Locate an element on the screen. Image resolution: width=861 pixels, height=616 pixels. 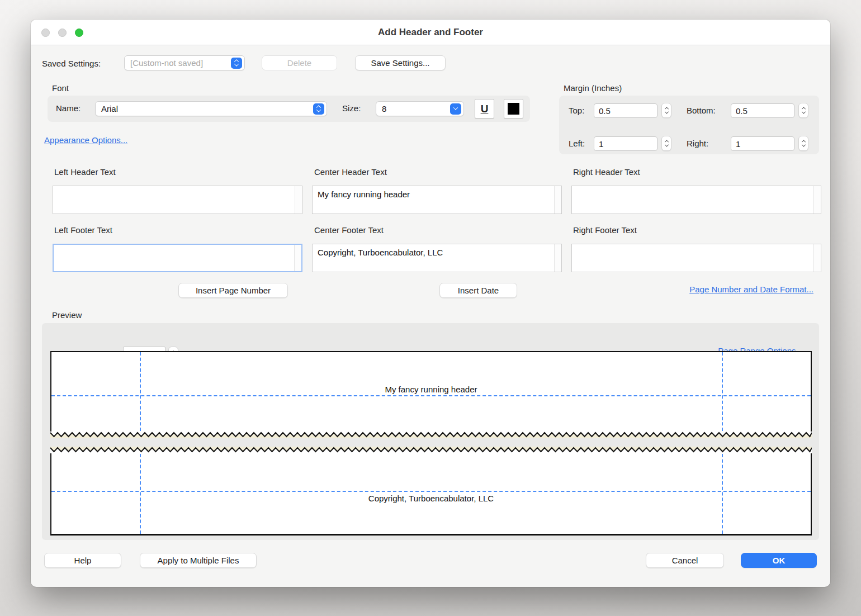
torn-edge-top is located at coordinates (431, 450).